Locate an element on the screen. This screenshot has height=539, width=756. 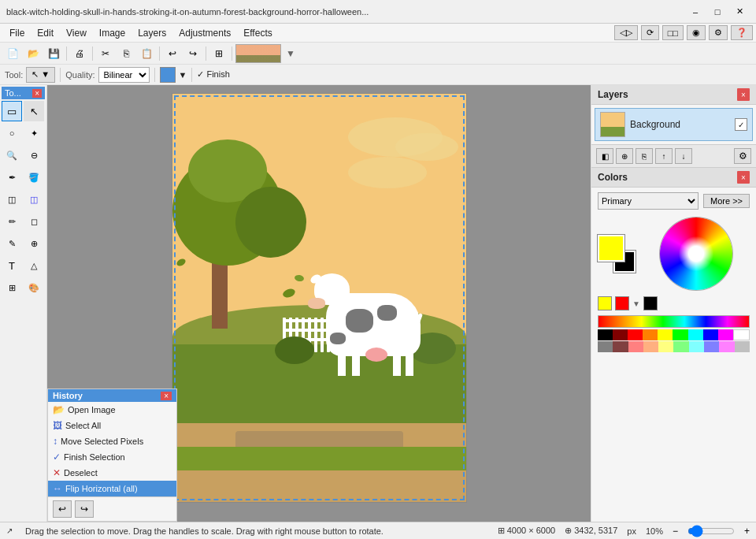
grid-btn: ⊞ is located at coordinates (219, 54).